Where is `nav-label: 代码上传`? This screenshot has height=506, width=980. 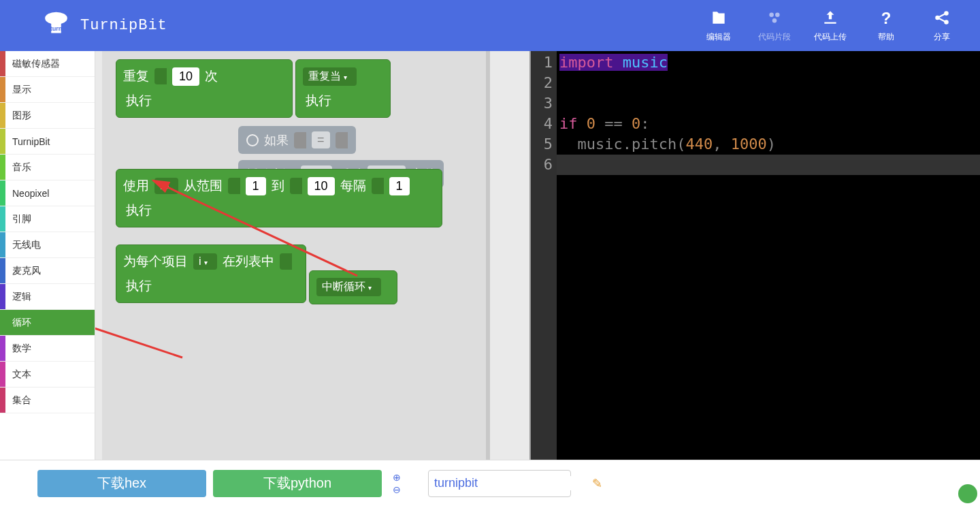 nav-label: 代码上传 is located at coordinates (830, 37).